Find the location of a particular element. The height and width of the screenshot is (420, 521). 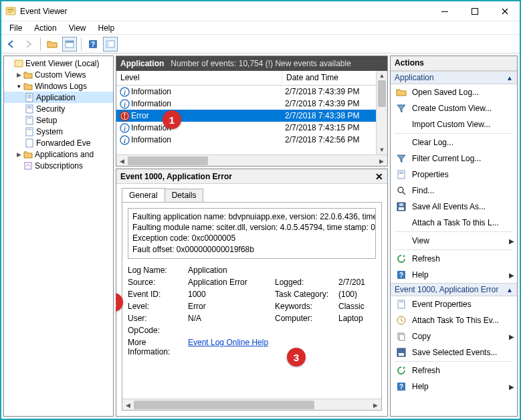

action-help-event: ?Help▶ is located at coordinates (453, 387).